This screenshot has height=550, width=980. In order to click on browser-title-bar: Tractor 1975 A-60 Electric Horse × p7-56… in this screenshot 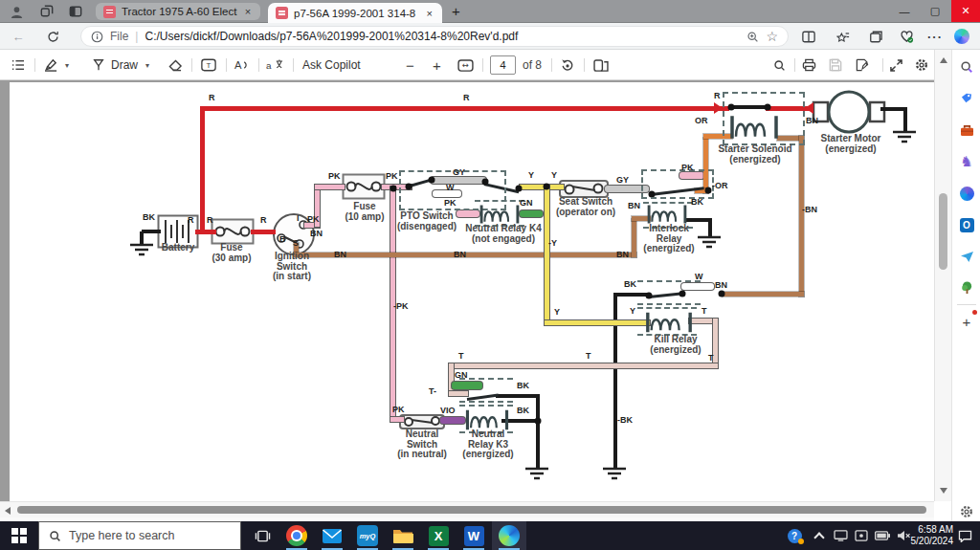, I will do `click(490, 11)`.